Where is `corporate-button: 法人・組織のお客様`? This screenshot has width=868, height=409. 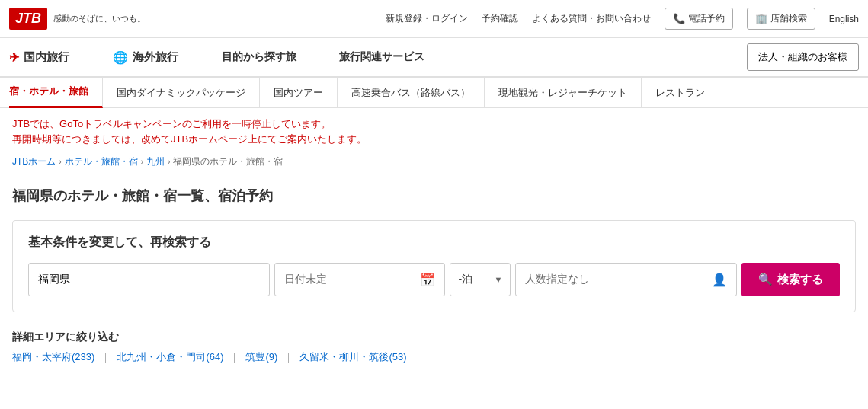
corporate-button: 法人・組織のお客様 is located at coordinates (803, 57).